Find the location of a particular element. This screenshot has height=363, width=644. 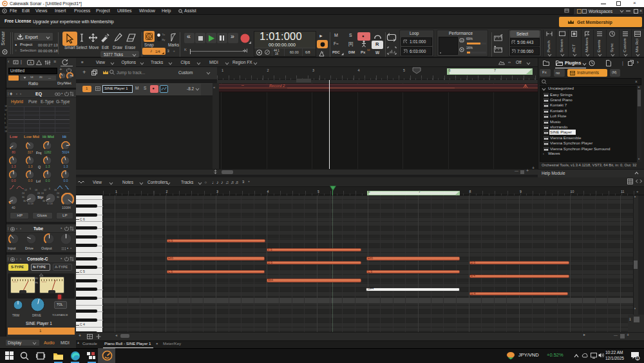

svg-text: 1 is located at coordinates (638, 358).